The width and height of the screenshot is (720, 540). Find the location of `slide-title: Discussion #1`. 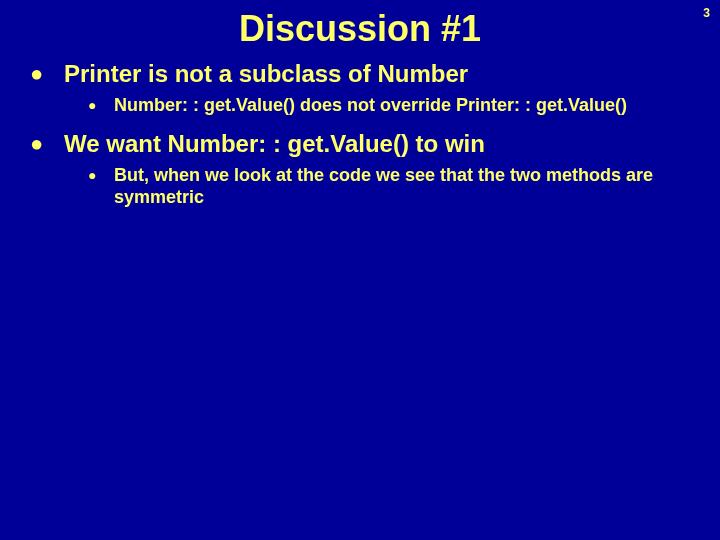

slide-title: Discussion #1 is located at coordinates (360, 30).